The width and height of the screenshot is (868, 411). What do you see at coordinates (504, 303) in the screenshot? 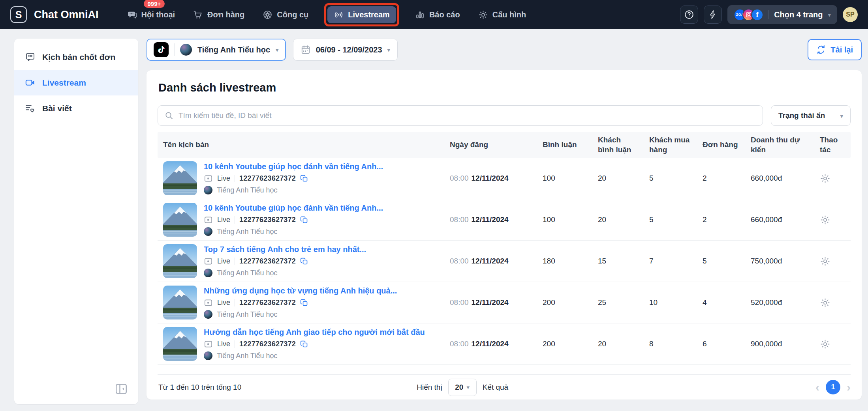
I see `table-row: Những ứng dụng học từ vựng tiếng Anh hiệ…` at bounding box center [504, 303].